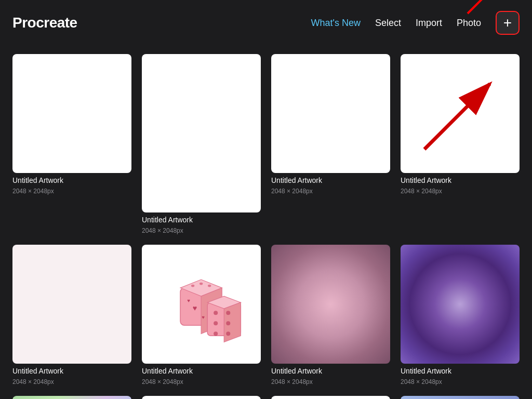 The width and height of the screenshot is (532, 399). Describe the element at coordinates (202, 304) in the screenshot. I see `thumb-dice: ♥ ♥ ♥` at that location.